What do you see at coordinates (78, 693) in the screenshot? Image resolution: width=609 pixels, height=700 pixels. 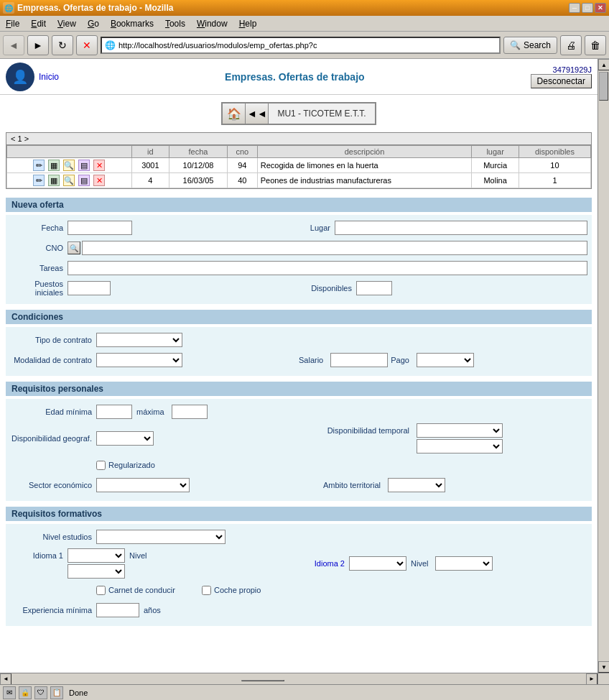 I see `status-text: Done` at bounding box center [78, 693].